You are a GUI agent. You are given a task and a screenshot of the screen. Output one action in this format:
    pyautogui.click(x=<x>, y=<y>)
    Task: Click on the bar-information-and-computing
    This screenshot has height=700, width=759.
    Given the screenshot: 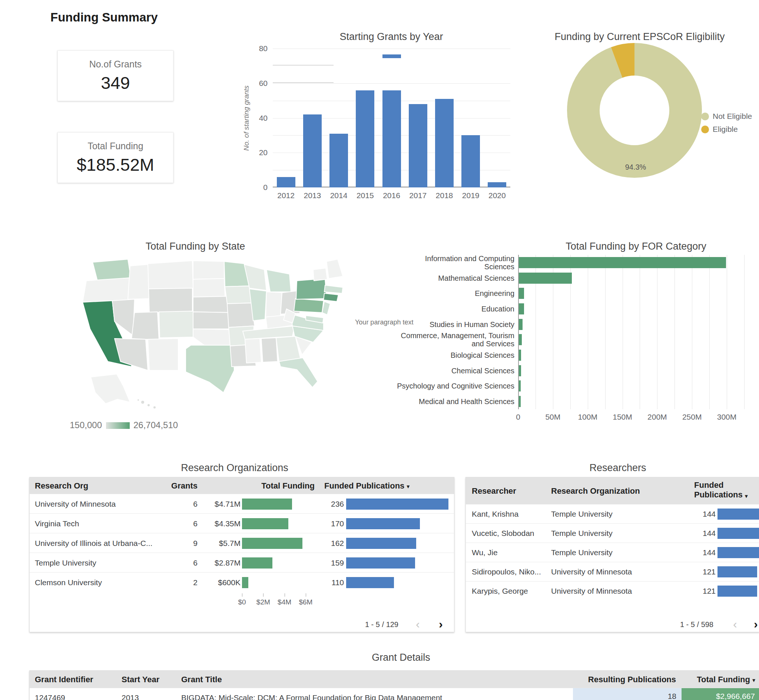 What is the action you would take?
    pyautogui.click(x=622, y=263)
    